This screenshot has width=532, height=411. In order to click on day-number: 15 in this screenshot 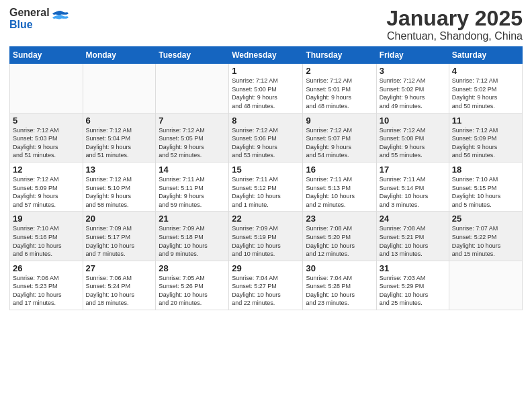, I will do `click(266, 169)`.